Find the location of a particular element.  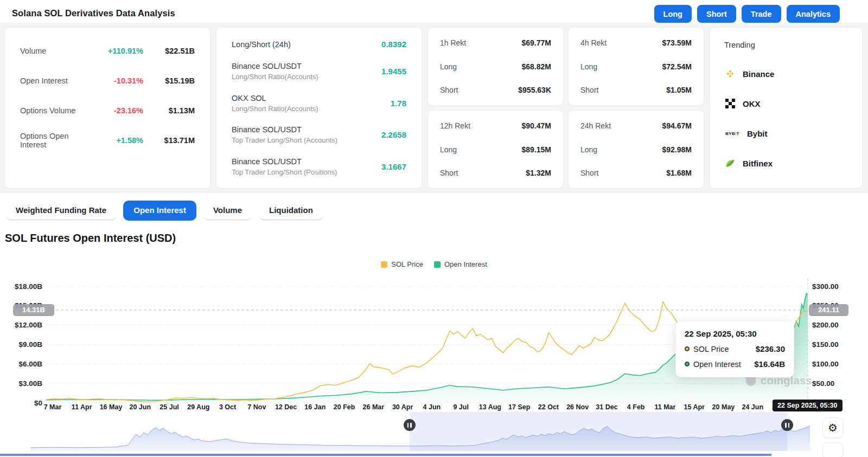

rekt-total: $69.77M is located at coordinates (537, 43).